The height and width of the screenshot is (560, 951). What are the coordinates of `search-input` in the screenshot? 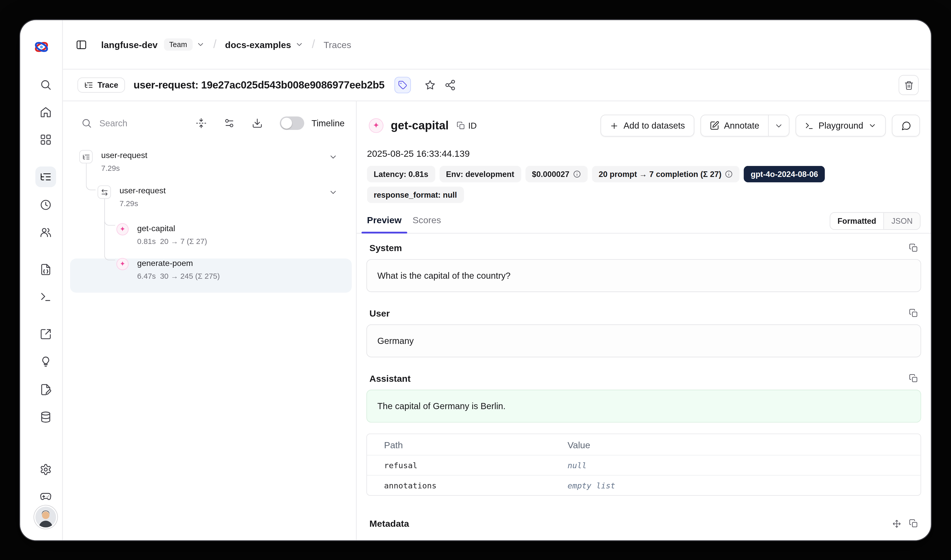 It's located at (139, 123).